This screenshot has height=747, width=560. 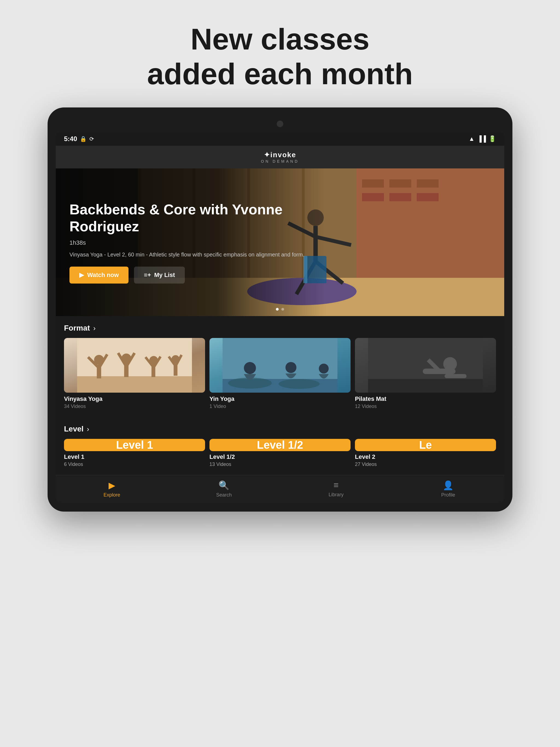 I want to click on level-section-header: Level ›, so click(x=280, y=428).